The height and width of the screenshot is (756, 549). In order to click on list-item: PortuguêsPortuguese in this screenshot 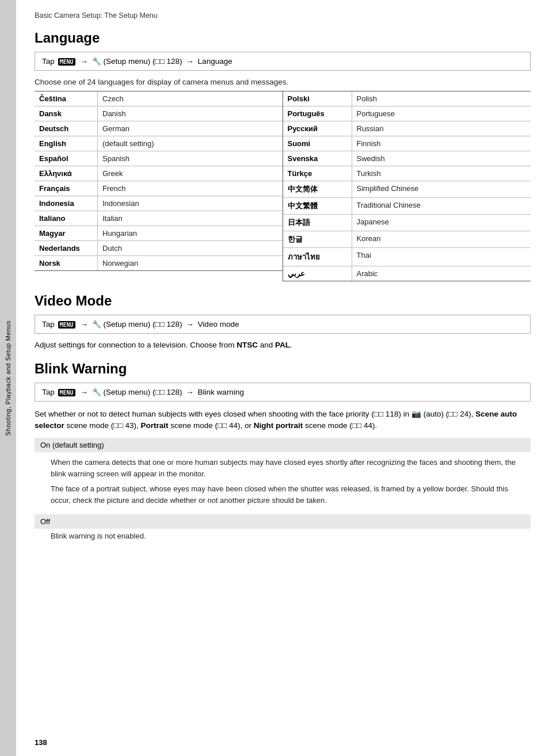, I will do `click(407, 114)`.